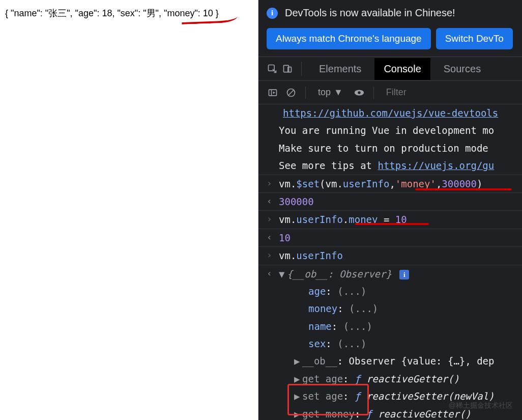 The image size is (522, 420). What do you see at coordinates (462, 69) in the screenshot?
I see `tab-sources: Sources` at bounding box center [462, 69].